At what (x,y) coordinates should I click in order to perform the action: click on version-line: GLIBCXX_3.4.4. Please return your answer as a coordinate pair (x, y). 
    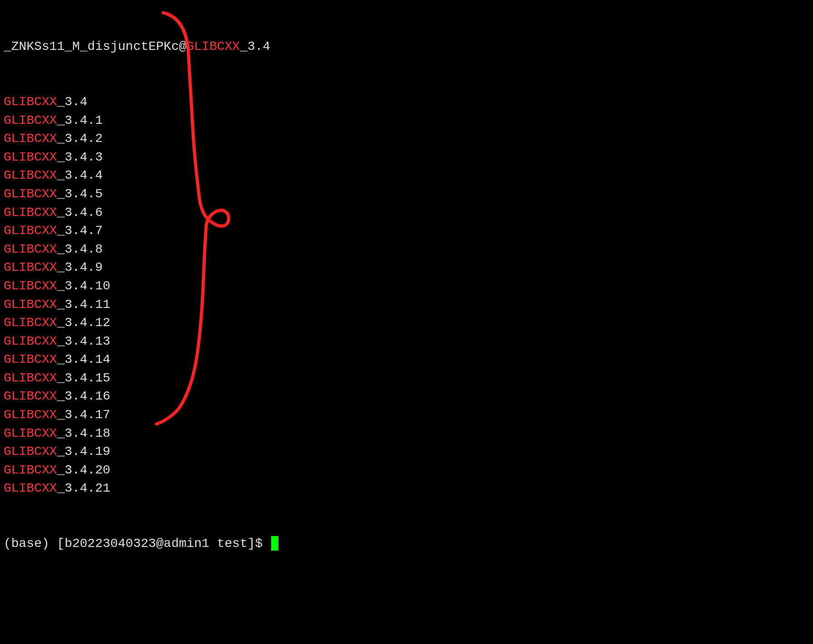
    Looking at the image, I should click on (406, 176).